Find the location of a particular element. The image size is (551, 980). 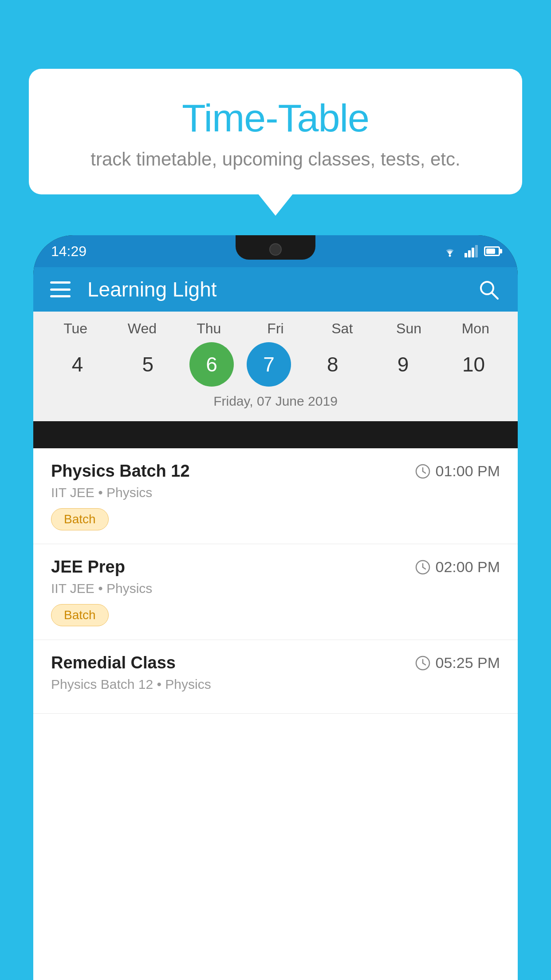

day-8: 8 is located at coordinates (333, 364).